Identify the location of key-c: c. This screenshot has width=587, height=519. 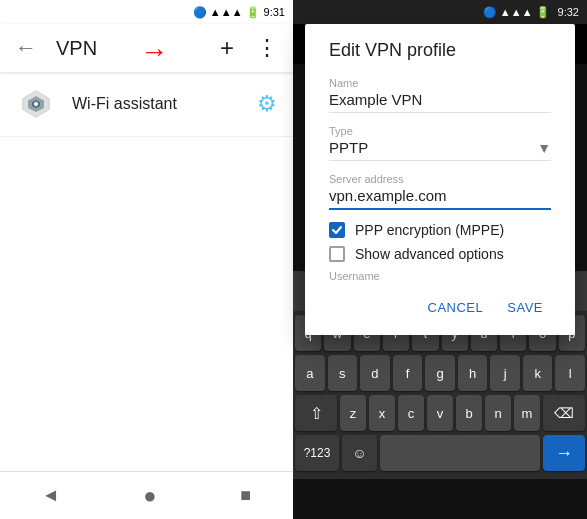
(411, 413).